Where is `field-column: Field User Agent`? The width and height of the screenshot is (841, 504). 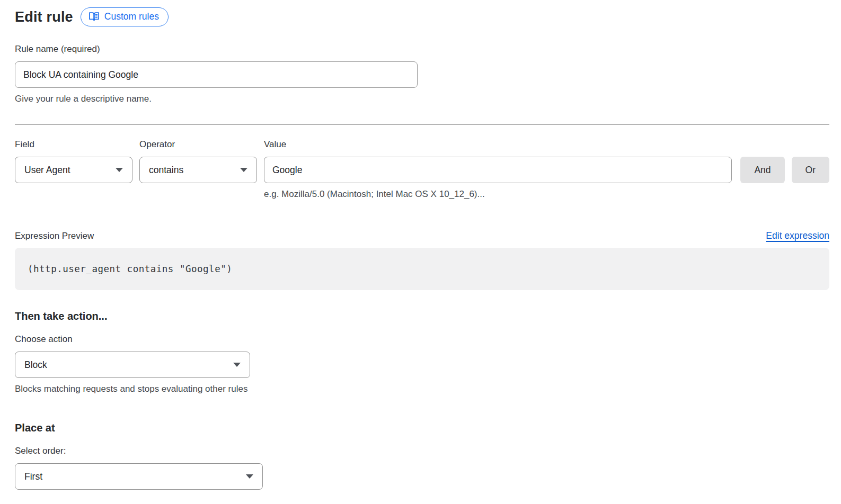 field-column: Field User Agent is located at coordinates (74, 161).